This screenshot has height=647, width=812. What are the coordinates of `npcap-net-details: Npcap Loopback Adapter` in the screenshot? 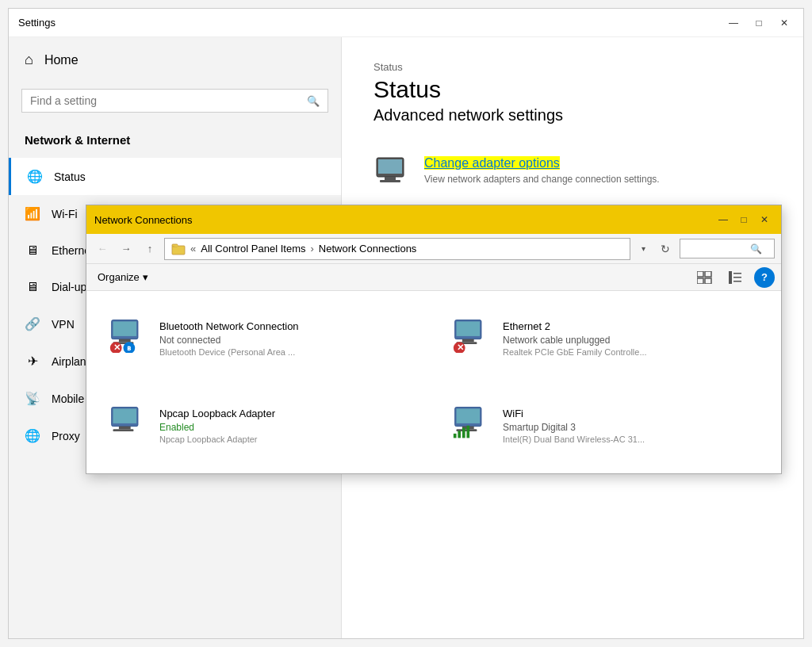 It's located at (217, 439).